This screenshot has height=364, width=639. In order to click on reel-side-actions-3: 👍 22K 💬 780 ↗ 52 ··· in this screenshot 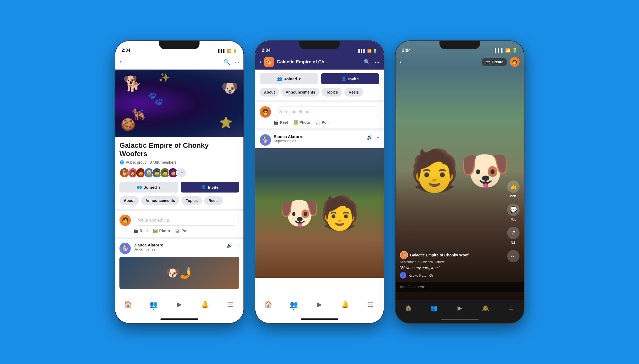, I will do `click(513, 221)`.